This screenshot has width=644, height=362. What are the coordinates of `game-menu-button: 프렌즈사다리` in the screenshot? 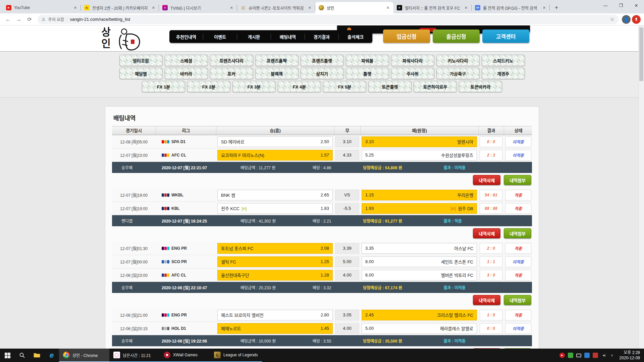 It's located at (231, 60).